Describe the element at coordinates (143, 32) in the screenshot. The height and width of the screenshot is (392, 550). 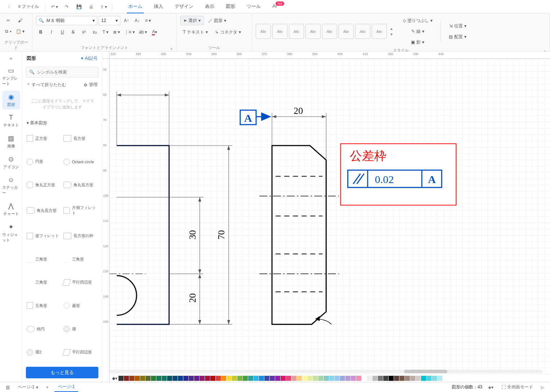
I see `change-case-button: ab ▾` at that location.